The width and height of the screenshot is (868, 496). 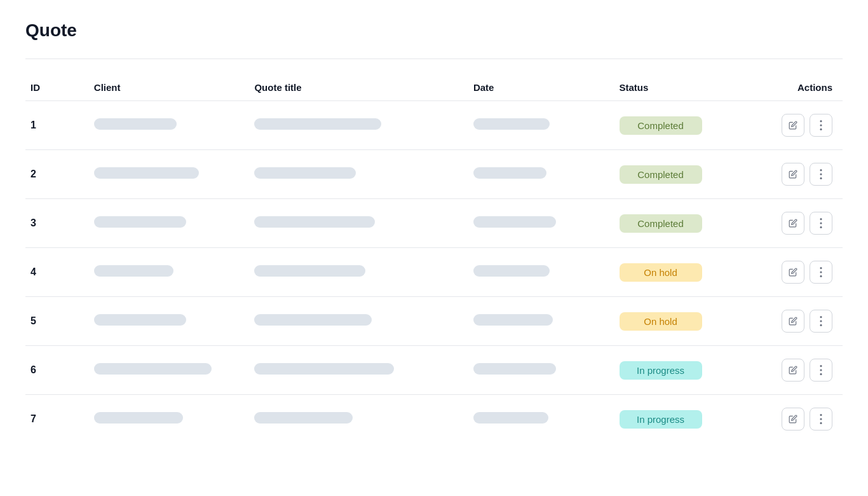 What do you see at coordinates (661, 370) in the screenshot?
I see `status-badge: In progress` at bounding box center [661, 370].